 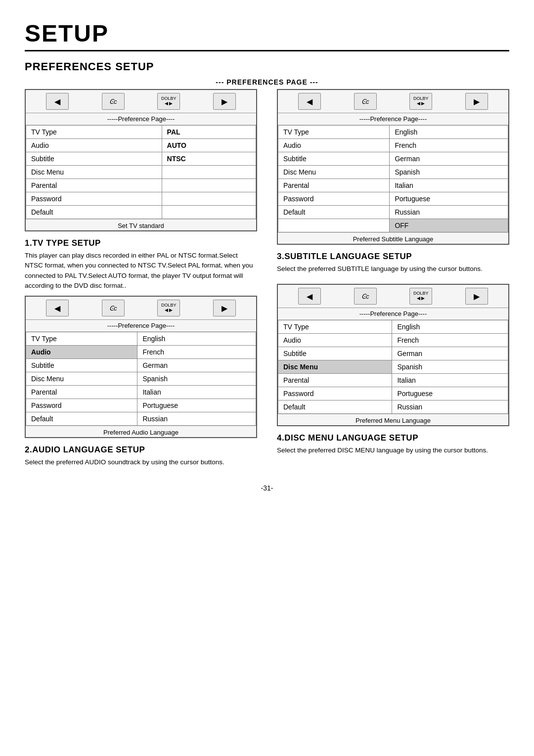 What do you see at coordinates (141, 462) in the screenshot?
I see `audio-setup-desc: Select the preferred AUDIO soundtrack by…` at bounding box center [141, 462].